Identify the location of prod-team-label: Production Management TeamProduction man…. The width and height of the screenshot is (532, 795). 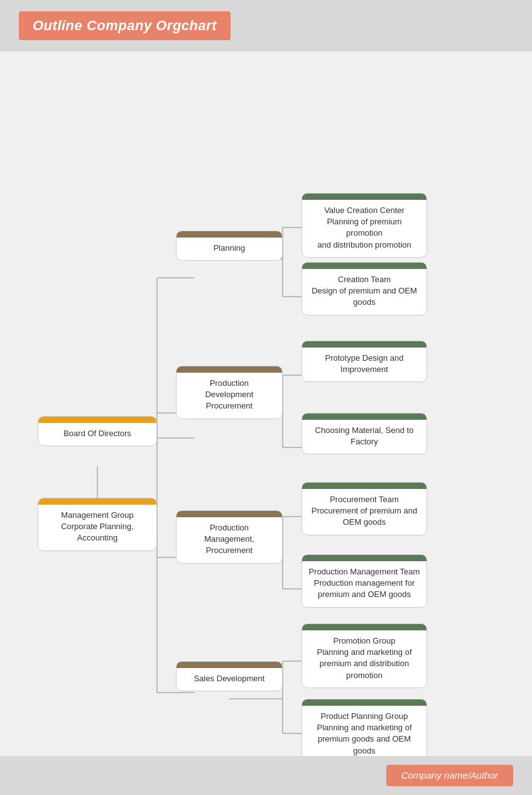
(364, 584).